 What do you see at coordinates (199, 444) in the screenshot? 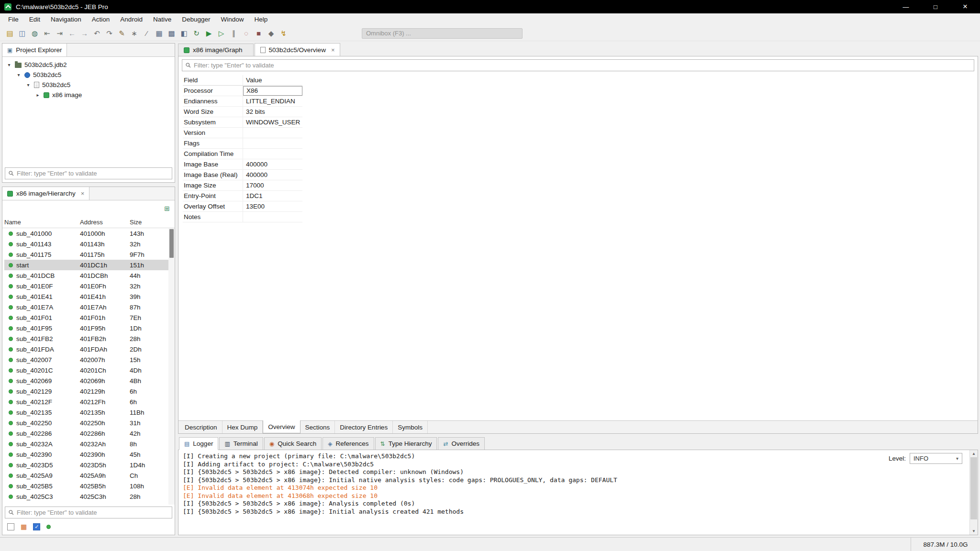
I see `logger-panel-tab: ▤ Logger` at bounding box center [199, 444].